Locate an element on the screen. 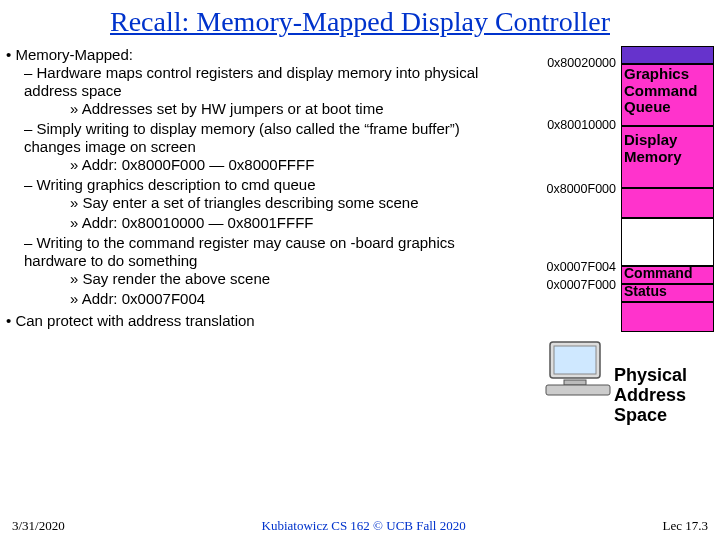 This screenshot has width=720, height=540. monitor-icon is located at coordinates (579, 368).